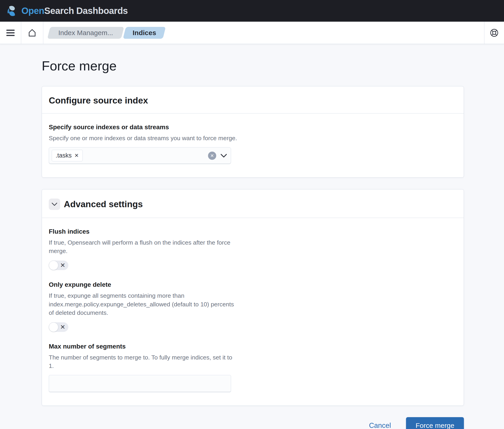  Describe the element at coordinates (140, 156) in the screenshot. I see `source-indexes-combobox: .tasks ✕ ✕` at that location.